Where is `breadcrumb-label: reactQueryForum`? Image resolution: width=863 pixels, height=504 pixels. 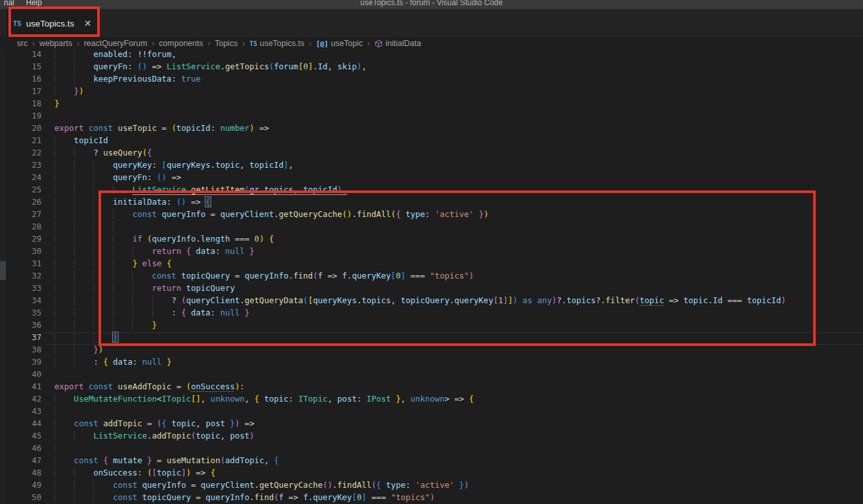 breadcrumb-label: reactQueryForum is located at coordinates (115, 43).